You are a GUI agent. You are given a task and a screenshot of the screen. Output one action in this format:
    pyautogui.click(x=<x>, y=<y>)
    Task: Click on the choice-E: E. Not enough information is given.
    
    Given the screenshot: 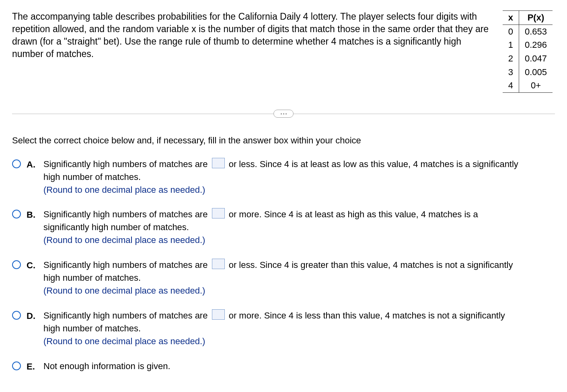 What is the action you would take?
    pyautogui.click(x=284, y=366)
    